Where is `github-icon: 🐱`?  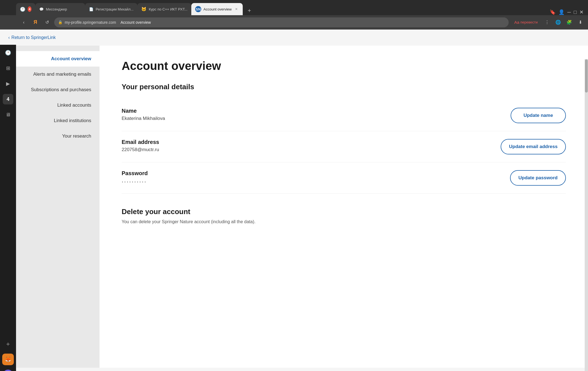
github-icon: 🐱 is located at coordinates (144, 9).